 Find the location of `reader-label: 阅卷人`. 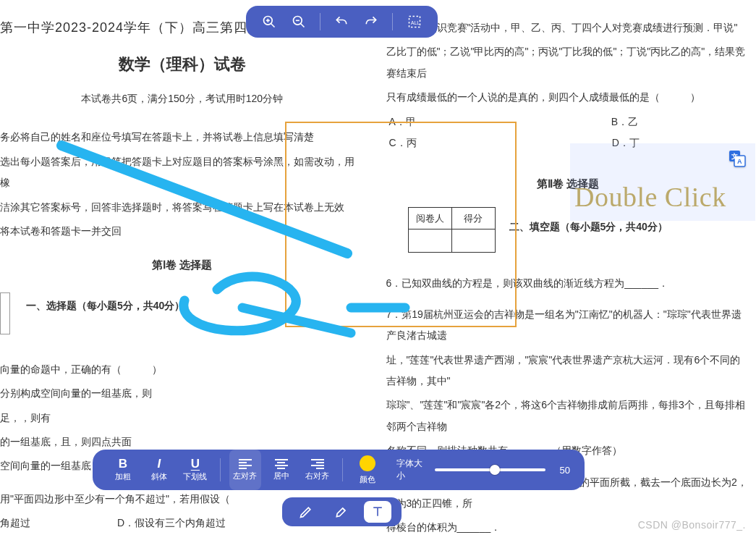

reader-label: 阅卷人 is located at coordinates (430, 218).